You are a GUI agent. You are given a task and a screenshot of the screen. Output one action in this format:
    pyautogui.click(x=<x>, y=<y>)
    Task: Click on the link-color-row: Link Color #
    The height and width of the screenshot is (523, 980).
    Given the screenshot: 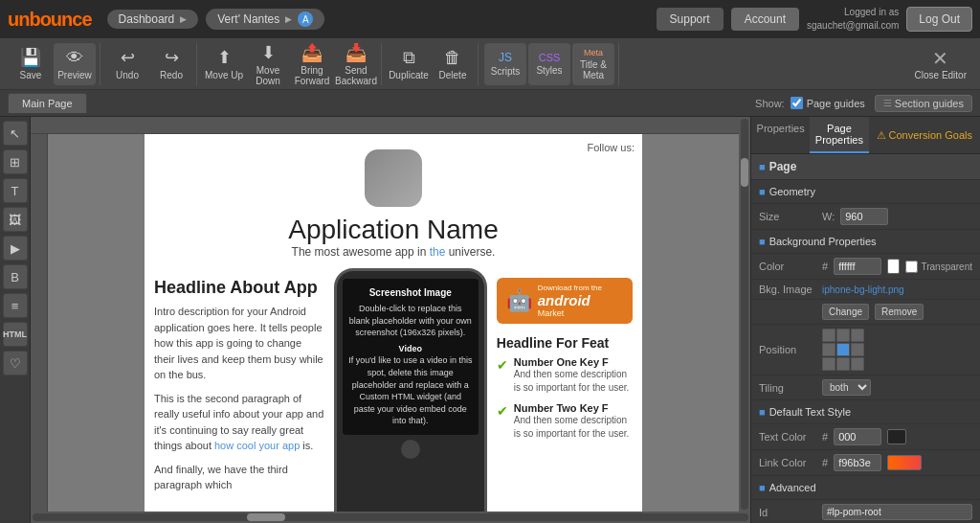 What is the action you would take?
    pyautogui.click(x=865, y=464)
    